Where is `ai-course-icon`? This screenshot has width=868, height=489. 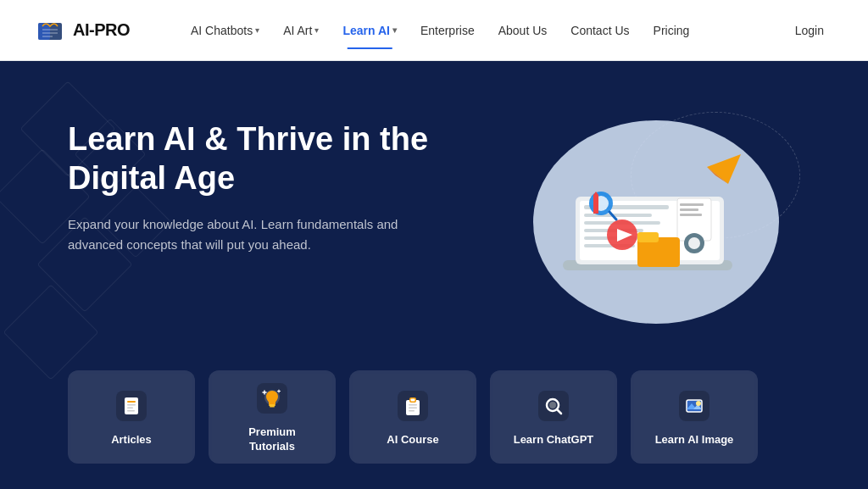 ai-course-icon is located at coordinates (413, 406).